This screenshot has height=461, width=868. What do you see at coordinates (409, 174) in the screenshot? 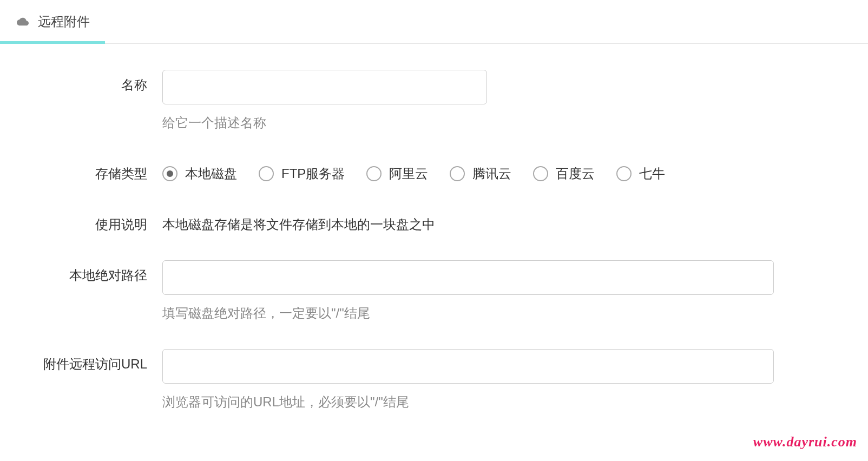
I see `radio-label: 阿里云` at bounding box center [409, 174].